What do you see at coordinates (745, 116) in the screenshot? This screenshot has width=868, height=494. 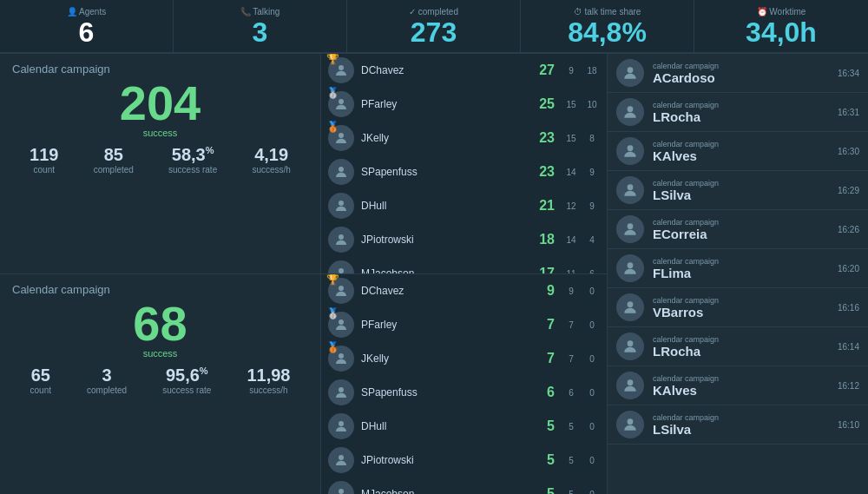 I see `activity-name: LRocha` at bounding box center [745, 116].